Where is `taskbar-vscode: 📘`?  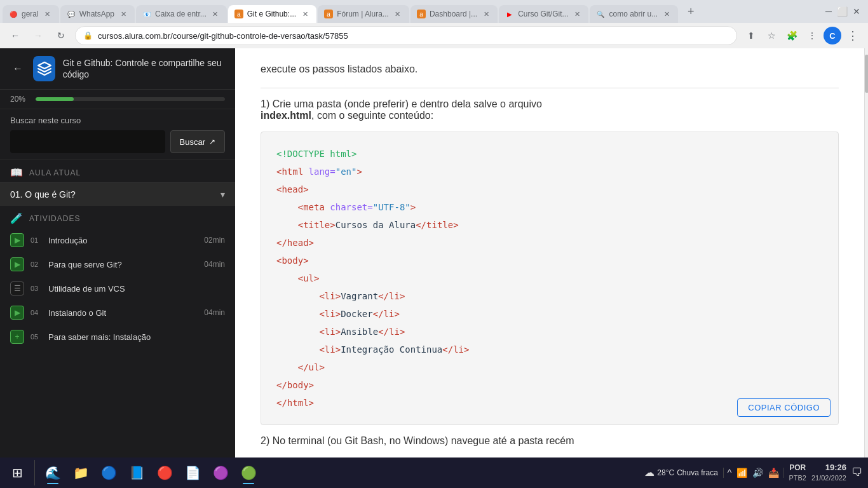 taskbar-vscode: 📘 is located at coordinates (137, 473).